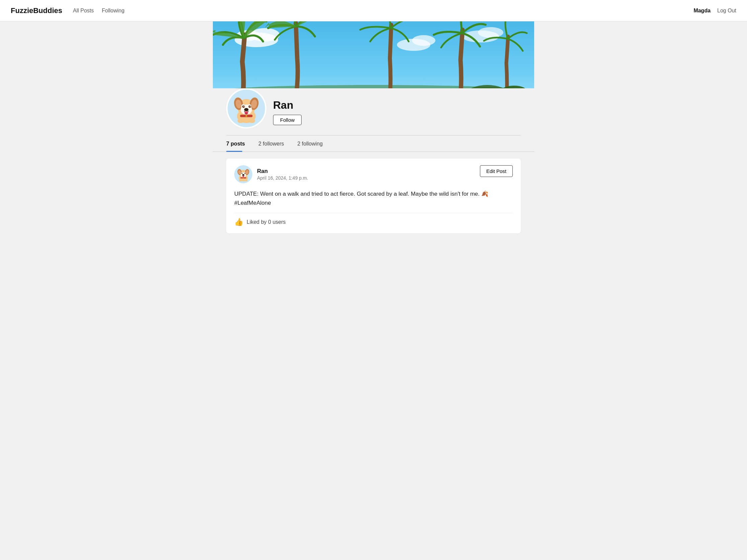 The image size is (747, 560). What do you see at coordinates (374, 174) in the screenshot?
I see `post-header: Ran April 16, 2024, 1:49 p.m. Edit Post` at bounding box center [374, 174].